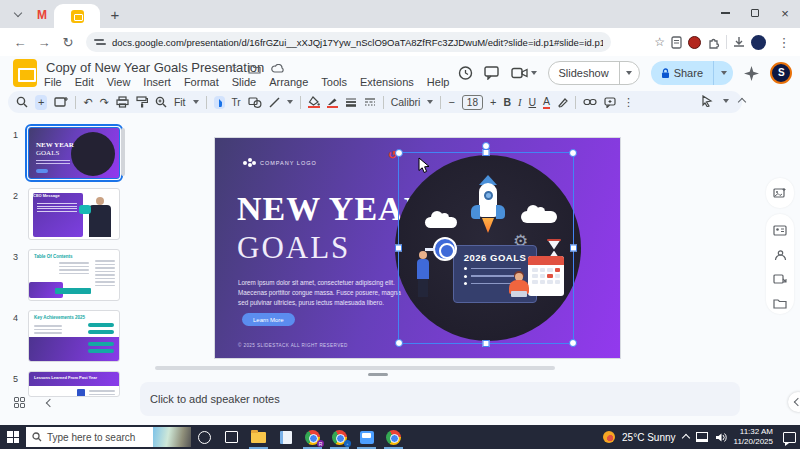  I want to click on slide-illustration: ⚙ 2026 GOALS, so click(488, 248).